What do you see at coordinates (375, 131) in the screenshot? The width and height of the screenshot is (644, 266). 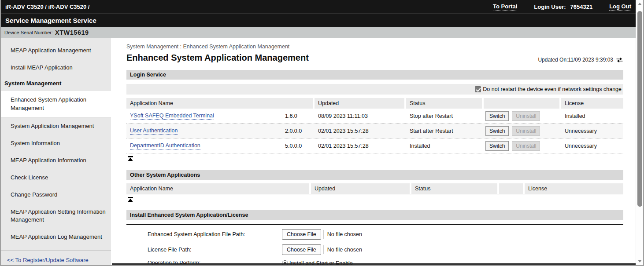 I see `table-row: User Authentication 2.0.0.0 02/01 2023 1…` at bounding box center [375, 131].